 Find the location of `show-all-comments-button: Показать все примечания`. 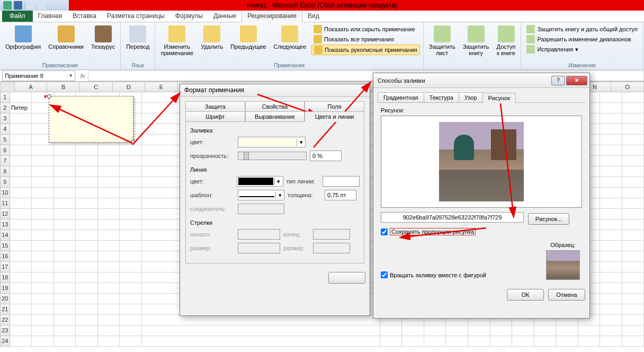

show-all-comments-button: Показать все примечания is located at coordinates (365, 39).